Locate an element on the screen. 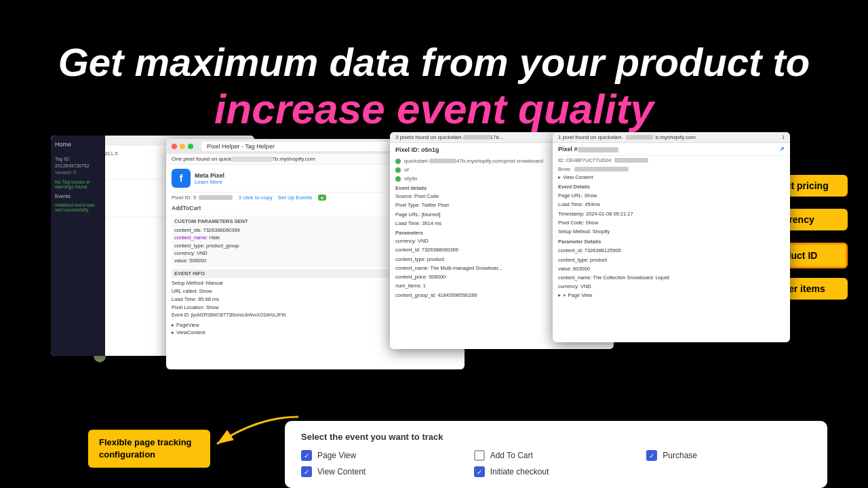  far-right-param-details: Parameter Details is located at coordinates (671, 241).